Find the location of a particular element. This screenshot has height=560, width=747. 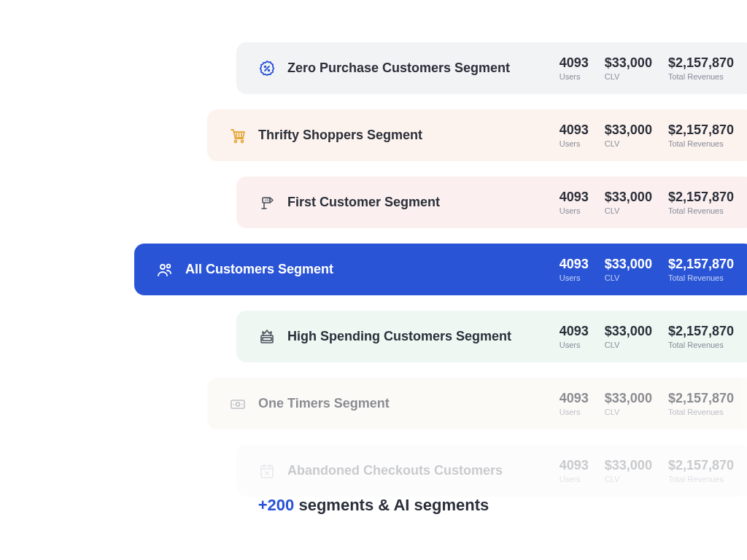

calendar-x-icon is located at coordinates (267, 471).